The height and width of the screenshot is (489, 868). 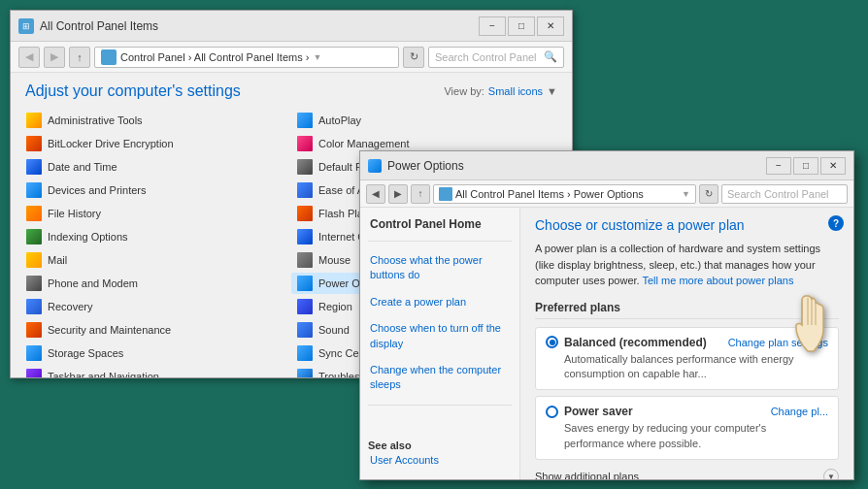 What do you see at coordinates (806, 166) in the screenshot?
I see `po-maximize-button: □` at bounding box center [806, 166].